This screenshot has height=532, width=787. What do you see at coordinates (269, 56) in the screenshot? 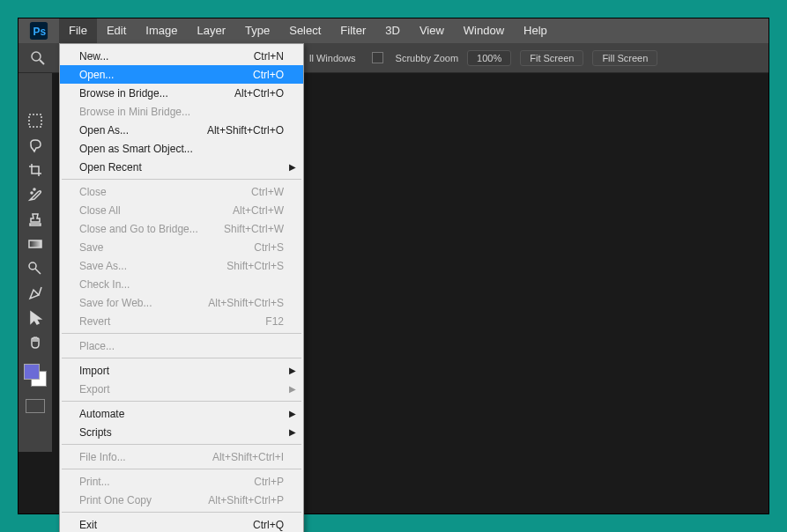
I see `menu-item-shortcut: Ctrl+N` at bounding box center [269, 56].